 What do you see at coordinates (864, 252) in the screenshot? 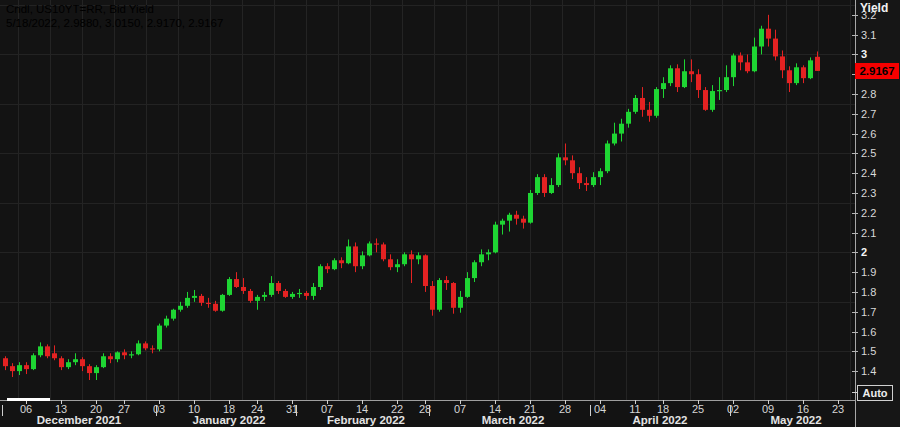
I see `y-tick-label: 2` at bounding box center [864, 252].